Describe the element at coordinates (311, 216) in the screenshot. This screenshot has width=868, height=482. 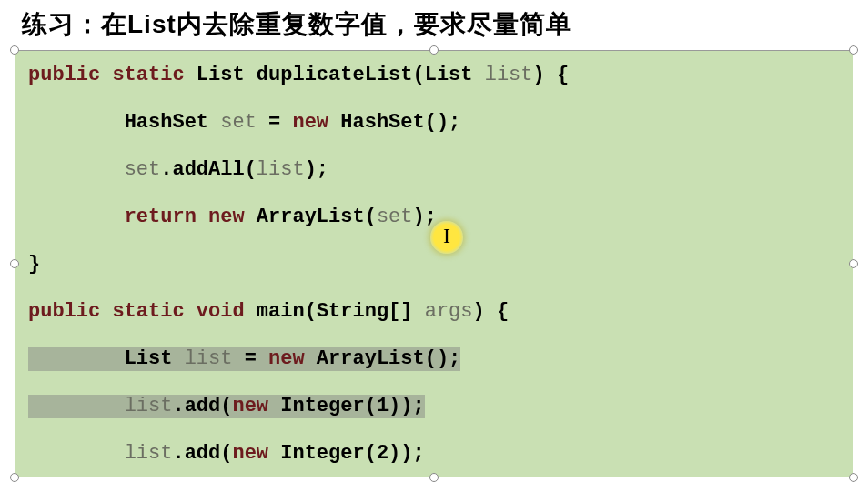
I see `ctor-arraylist: ArrayList(` at that location.